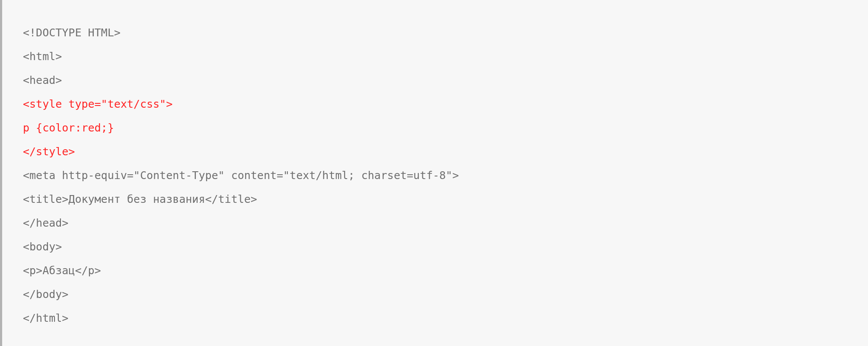 This screenshot has width=868, height=346. What do you see at coordinates (46, 318) in the screenshot?
I see `code-line: </html>` at bounding box center [46, 318].